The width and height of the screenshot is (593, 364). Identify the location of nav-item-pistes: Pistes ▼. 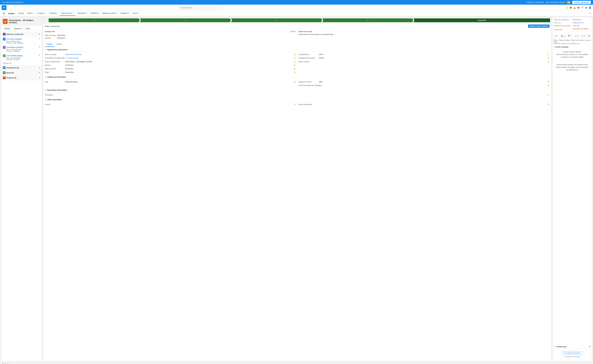
(30, 13).